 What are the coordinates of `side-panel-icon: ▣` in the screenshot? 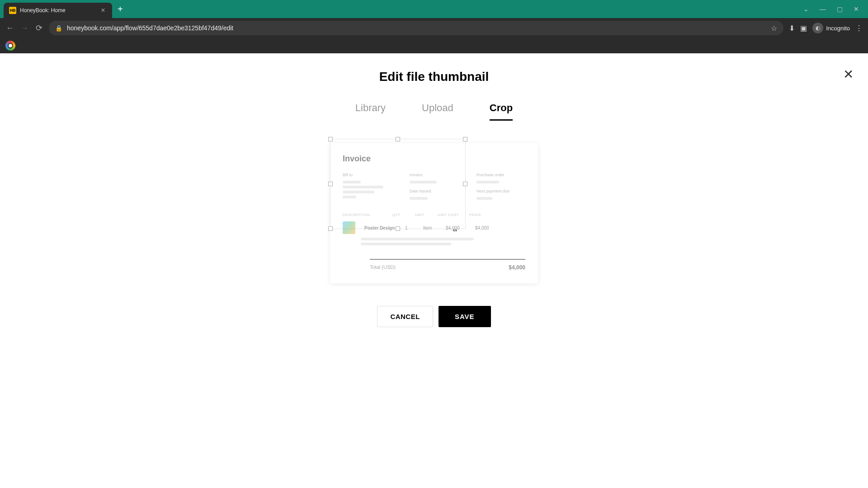 It's located at (804, 28).